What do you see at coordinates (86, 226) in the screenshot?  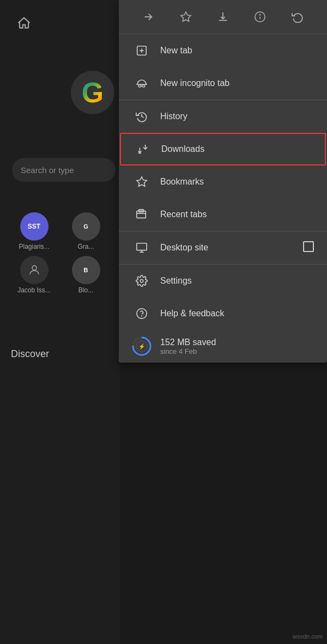 I see `shortcut-icon-gra: G` at bounding box center [86, 226].